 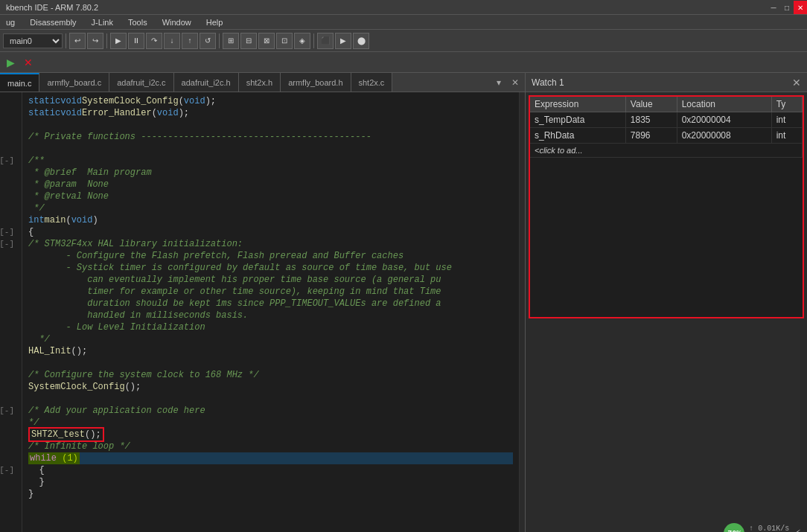 What do you see at coordinates (154, 41) in the screenshot?
I see `toolbar-step-over: ↷` at bounding box center [154, 41].